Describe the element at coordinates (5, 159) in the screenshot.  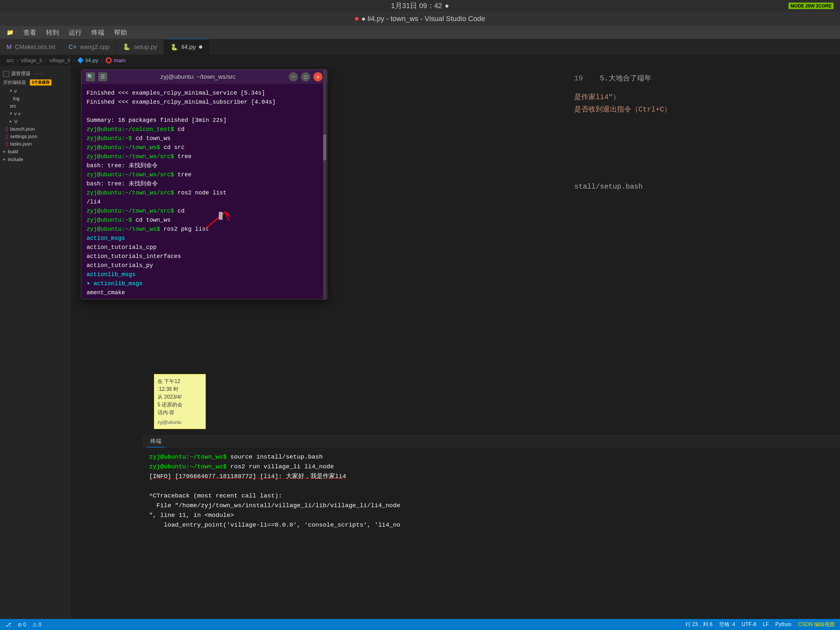
I see `chevron-icon-include: ▸` at that location.